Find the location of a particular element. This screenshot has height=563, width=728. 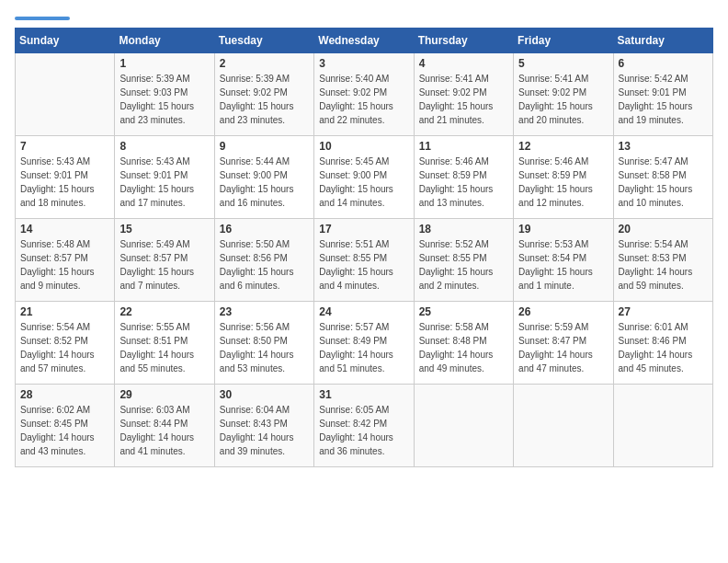

day-number: 17 is located at coordinates (364, 229).